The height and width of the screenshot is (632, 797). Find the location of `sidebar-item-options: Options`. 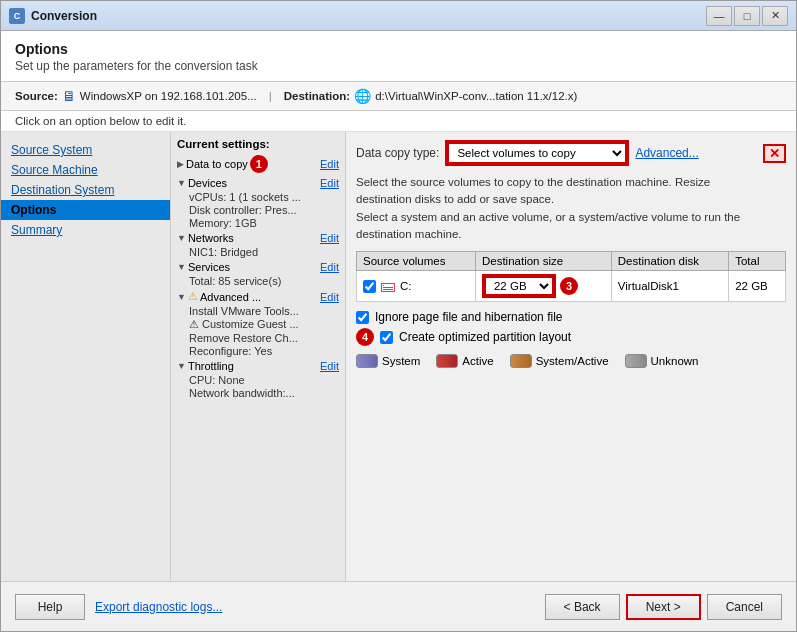

sidebar-item-options: Options is located at coordinates (86, 210).